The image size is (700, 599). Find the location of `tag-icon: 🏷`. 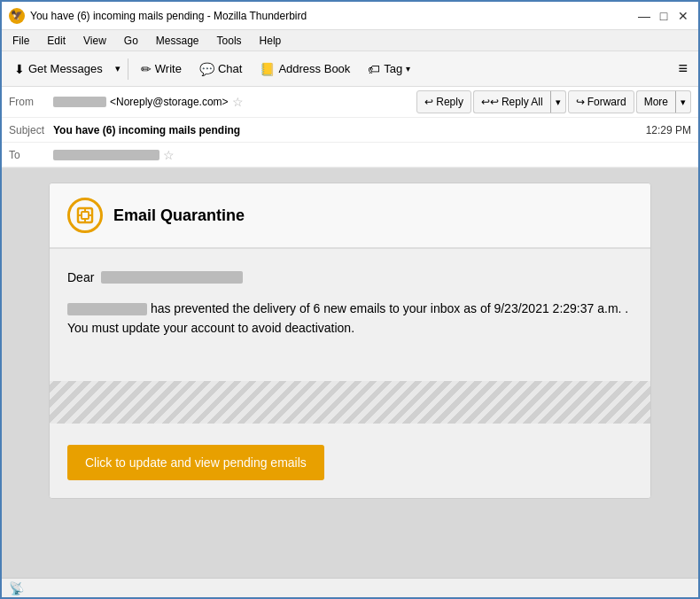

tag-icon: 🏷 is located at coordinates (374, 69).